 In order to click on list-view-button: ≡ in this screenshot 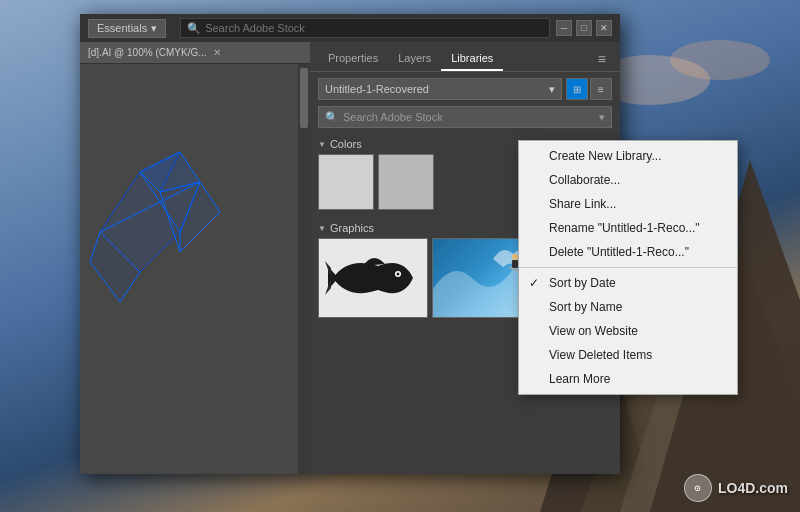, I will do `click(601, 89)`.